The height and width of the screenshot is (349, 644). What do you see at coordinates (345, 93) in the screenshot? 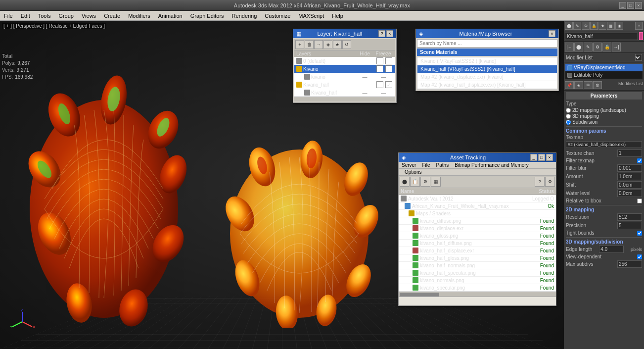
I see `layer-item-half-obj: Kivano_half — —` at bounding box center [345, 93].